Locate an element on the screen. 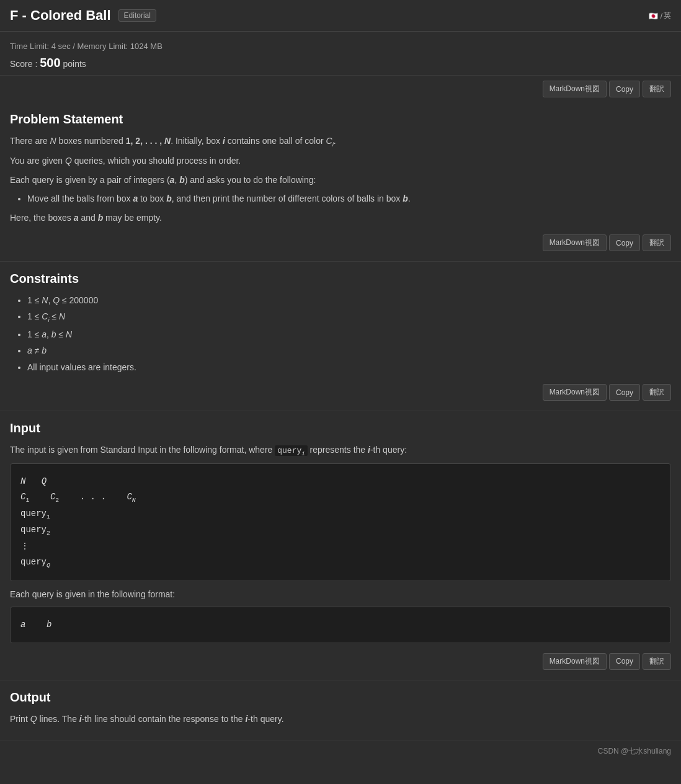  output-title: Output is located at coordinates (340, 697).